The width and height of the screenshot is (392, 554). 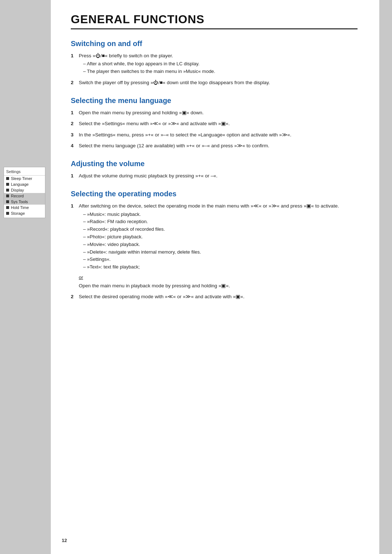 I want to click on operating-list: 1 After switching on the device, select …, so click(x=214, y=237).